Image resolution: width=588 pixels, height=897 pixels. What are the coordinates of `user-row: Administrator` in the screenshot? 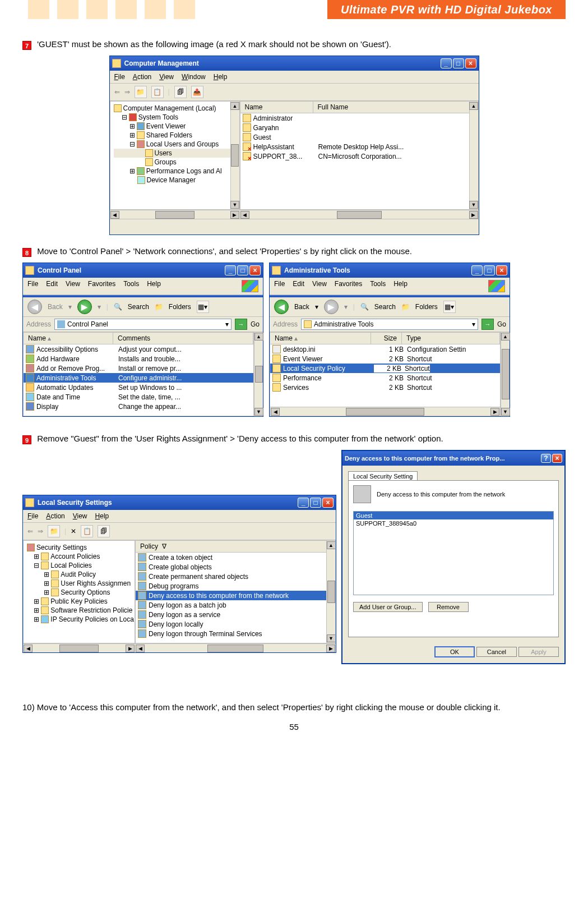 It's located at (359, 118).